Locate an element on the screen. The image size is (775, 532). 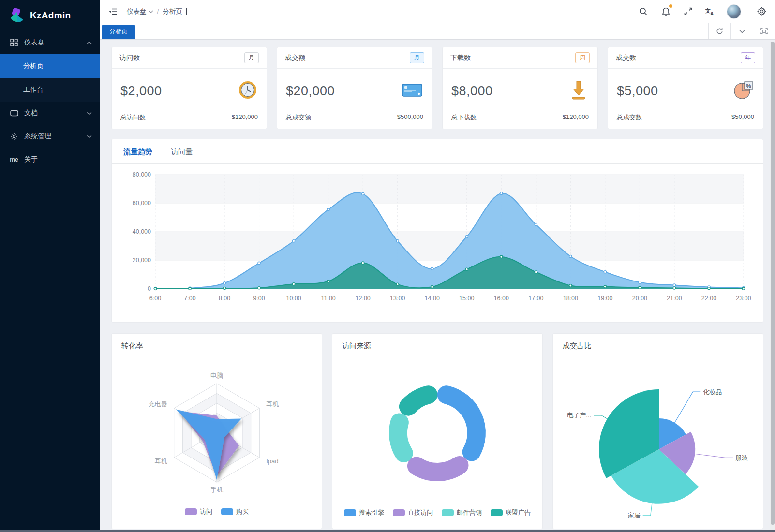
sidebar-item-workbench: 工作台 is located at coordinates (50, 90).